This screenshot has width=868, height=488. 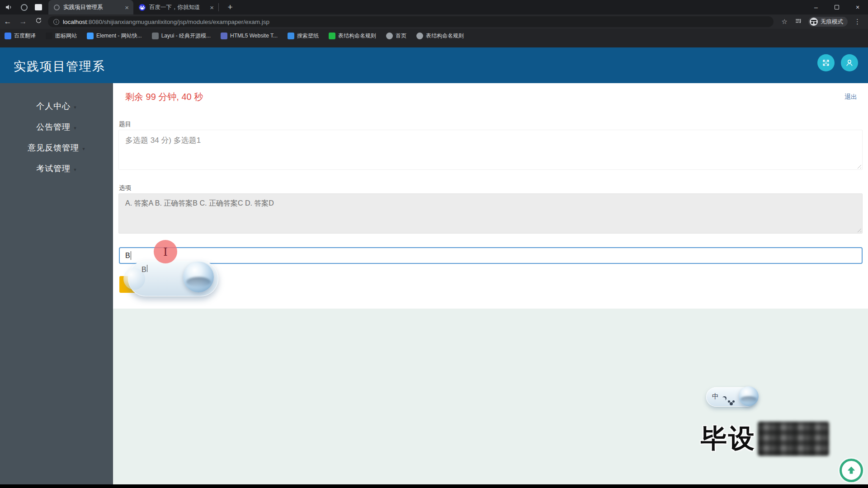 What do you see at coordinates (826, 63) in the screenshot?
I see `fullscreen-button` at bounding box center [826, 63].